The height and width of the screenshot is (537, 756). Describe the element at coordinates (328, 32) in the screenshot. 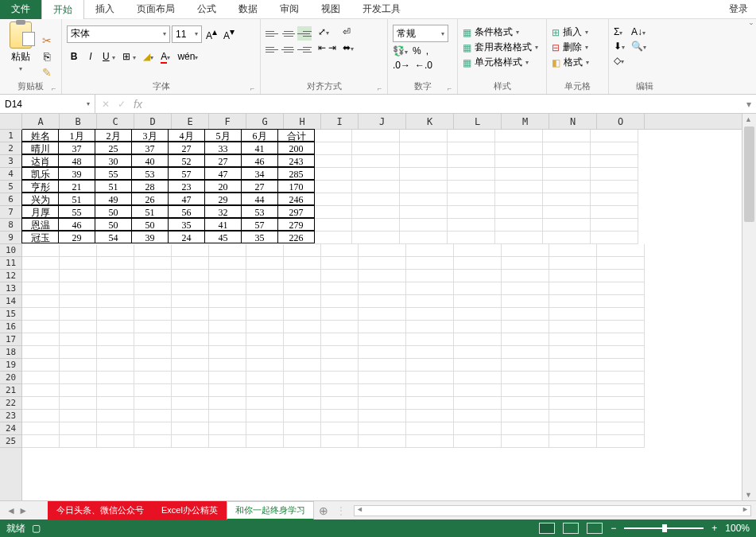

I see `orientation-button: ⤢▾` at that location.